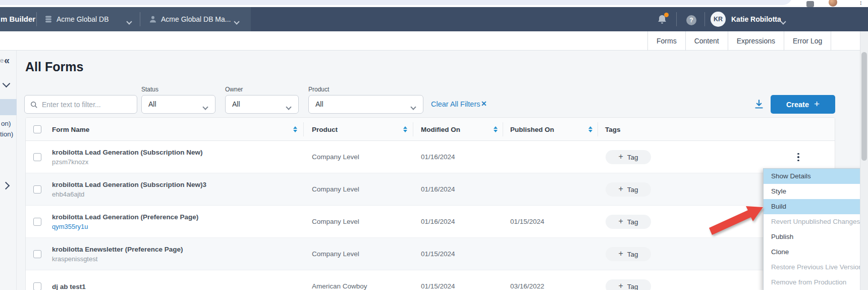  I want to click on sidebar-collapsed: e « on) tion), so click(8, 170).